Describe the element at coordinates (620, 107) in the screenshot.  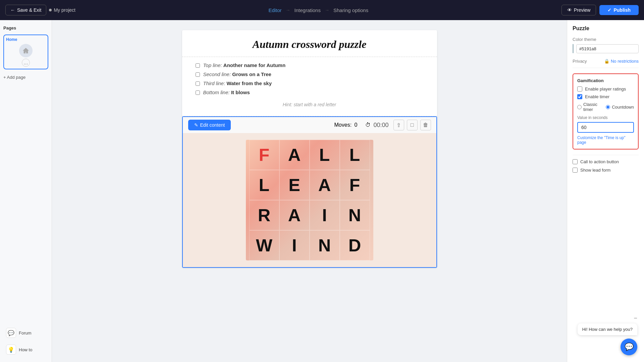
I see `countdown-option: Countdown` at that location.